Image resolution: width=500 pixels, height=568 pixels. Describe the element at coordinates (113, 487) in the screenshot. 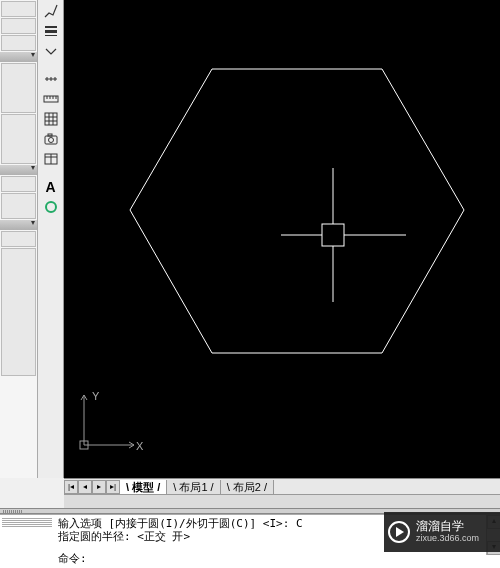

I see `tab-last-button: ▸|` at that location.